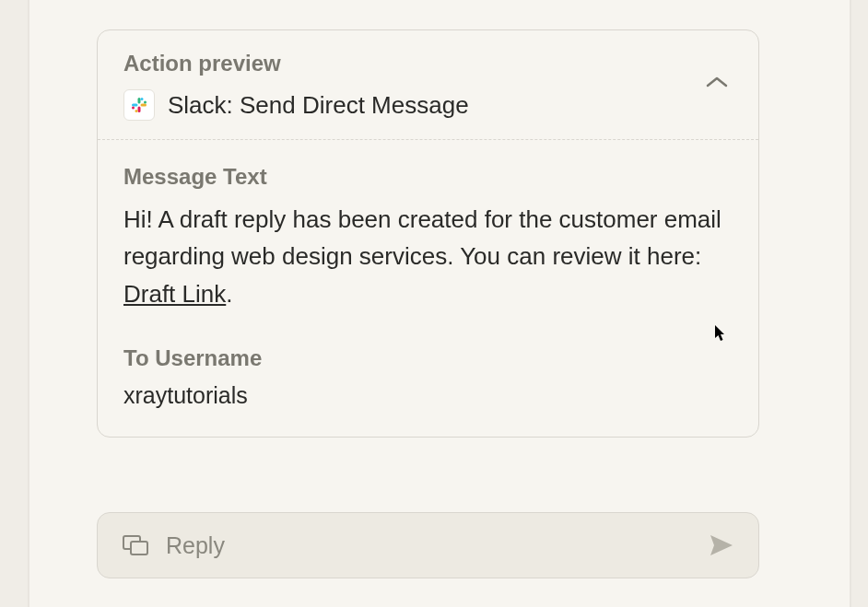 This screenshot has width=868, height=607. What do you see at coordinates (319, 105) in the screenshot?
I see `action-preview-title: Slack: Send Direct Message` at bounding box center [319, 105].